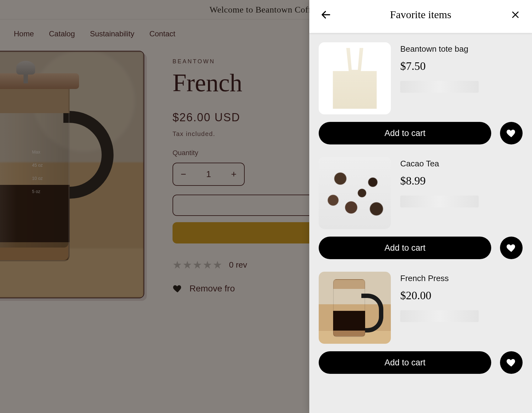 The image size is (532, 413). What do you see at coordinates (461, 164) in the screenshot?
I see `favorite-item-name: Cacao Tea` at bounding box center [461, 164].